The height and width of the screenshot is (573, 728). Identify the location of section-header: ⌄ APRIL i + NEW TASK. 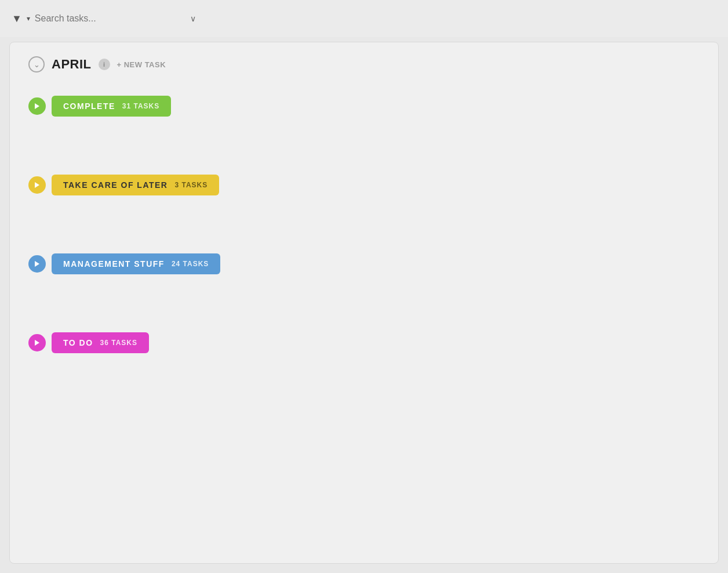
(364, 64).